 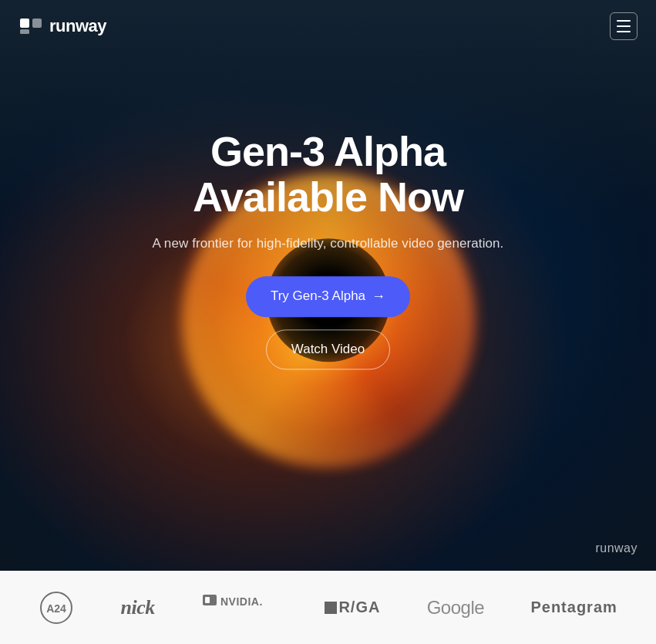 What do you see at coordinates (56, 608) in the screenshot?
I see `partner-a24: A24` at bounding box center [56, 608].